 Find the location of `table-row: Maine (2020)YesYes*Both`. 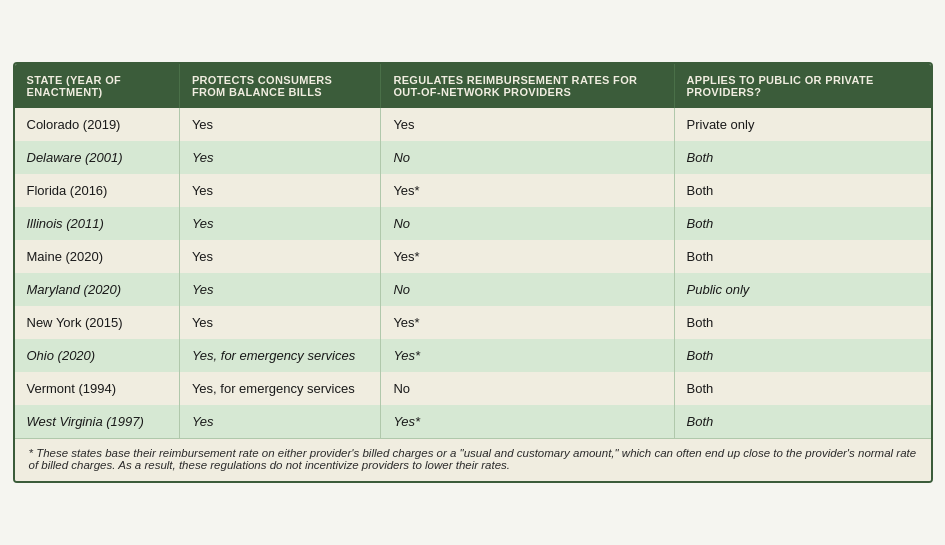

table-row: Maine (2020)YesYes*Both is located at coordinates (473, 256).